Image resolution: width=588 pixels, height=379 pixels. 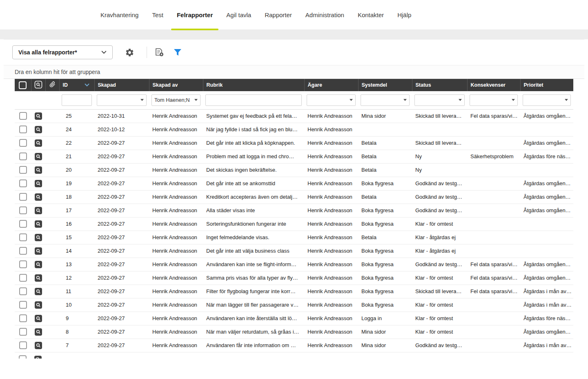 I want to click on filter-prioritet-select, so click(x=547, y=100).